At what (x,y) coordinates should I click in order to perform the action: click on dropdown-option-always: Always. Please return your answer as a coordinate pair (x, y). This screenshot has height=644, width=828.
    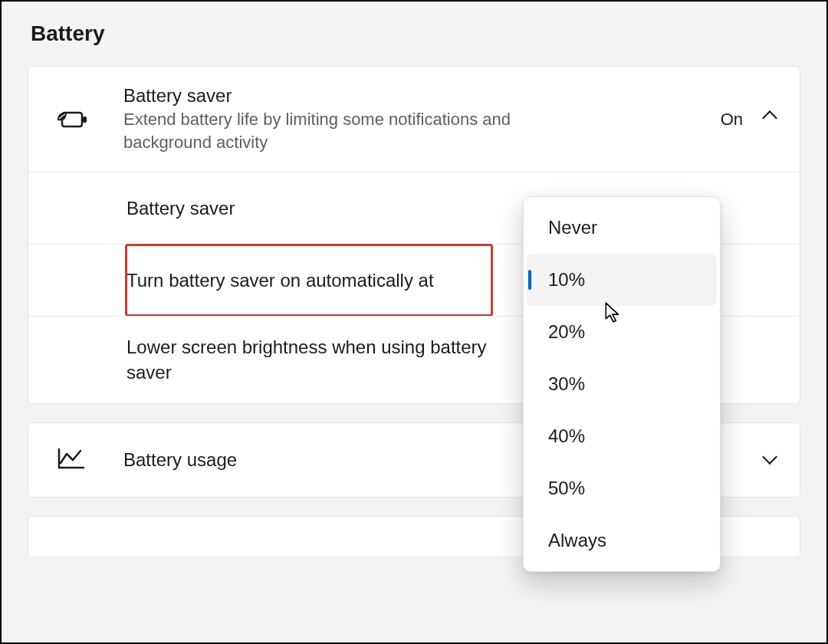
    Looking at the image, I should click on (622, 540).